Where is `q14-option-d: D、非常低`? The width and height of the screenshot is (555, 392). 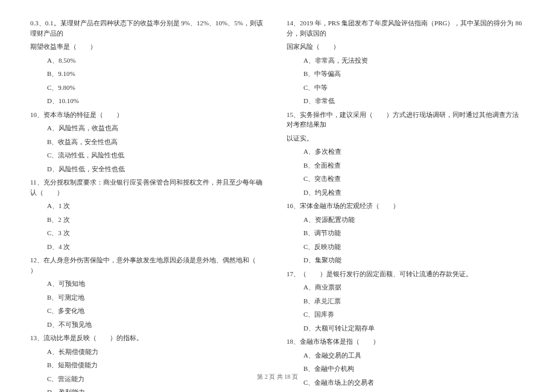 q14-option-d: D、非常低 is located at coordinates (405, 101).